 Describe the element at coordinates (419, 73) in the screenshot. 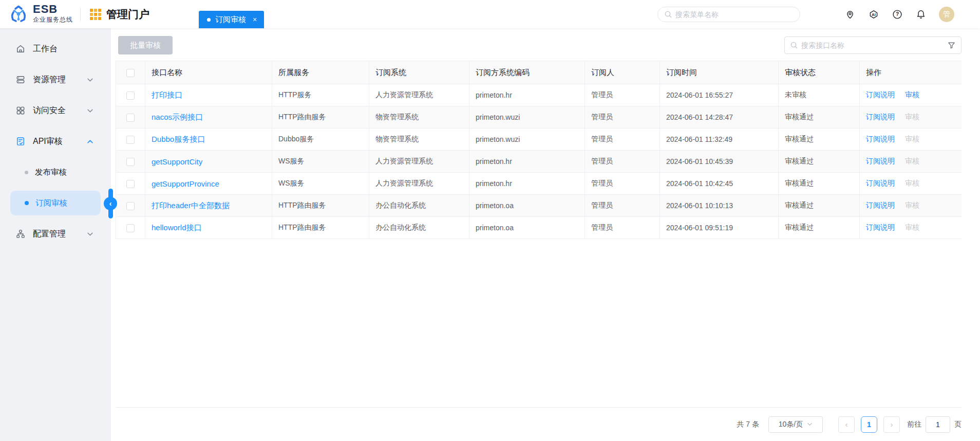

I see `column-header: 订阅系统` at that location.